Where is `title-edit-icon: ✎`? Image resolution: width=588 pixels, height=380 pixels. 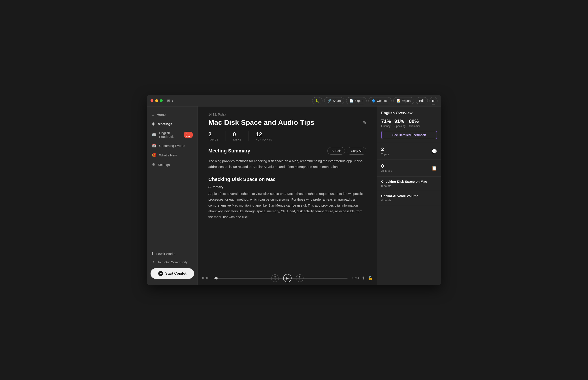 title-edit-icon: ✎ is located at coordinates (364, 123).